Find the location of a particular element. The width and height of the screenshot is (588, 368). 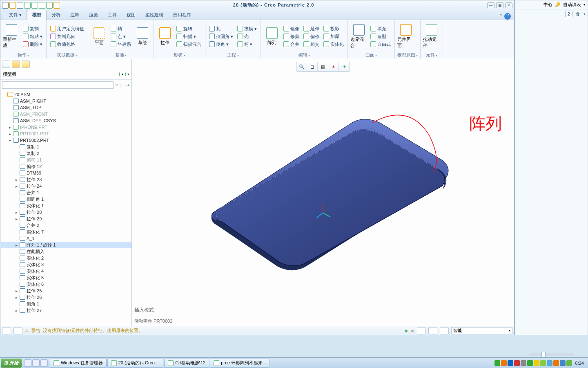

tree-root: 20.ASM is located at coordinates (66, 94).